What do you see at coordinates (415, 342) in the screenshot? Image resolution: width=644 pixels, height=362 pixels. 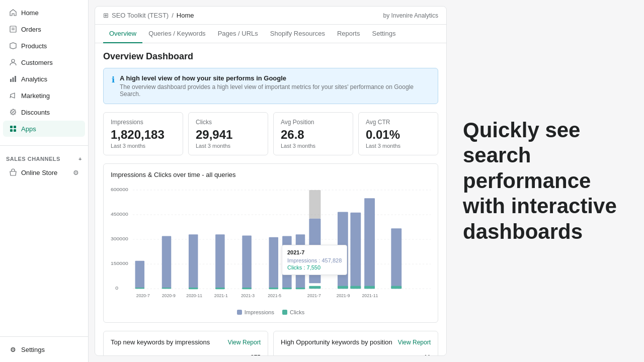 I see `view-report-link-2: View Report` at bounding box center [415, 342].